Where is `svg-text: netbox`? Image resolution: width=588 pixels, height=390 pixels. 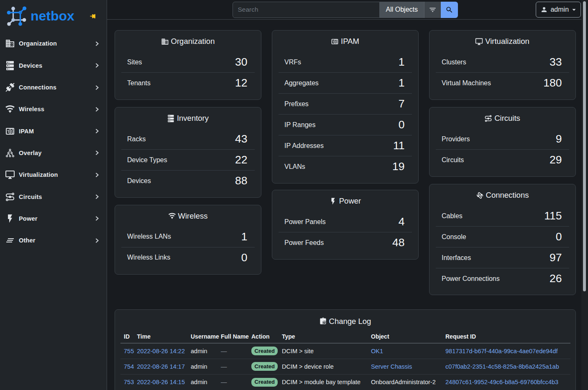 svg-text: netbox is located at coordinates (53, 16).